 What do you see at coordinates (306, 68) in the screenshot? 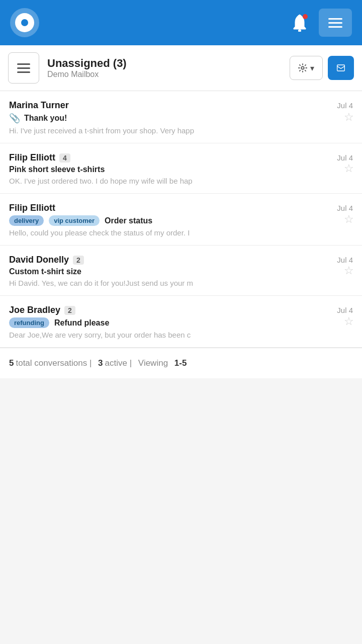
I see `settings-button: ▾` at bounding box center [306, 68].